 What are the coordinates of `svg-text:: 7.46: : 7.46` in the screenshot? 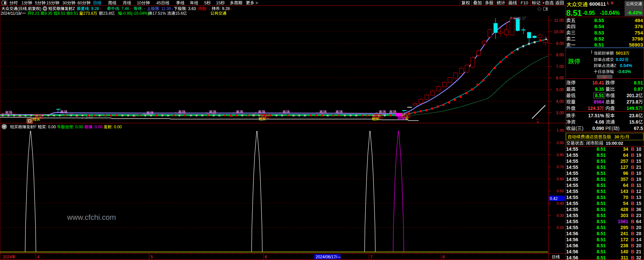 It's located at (124, 9).